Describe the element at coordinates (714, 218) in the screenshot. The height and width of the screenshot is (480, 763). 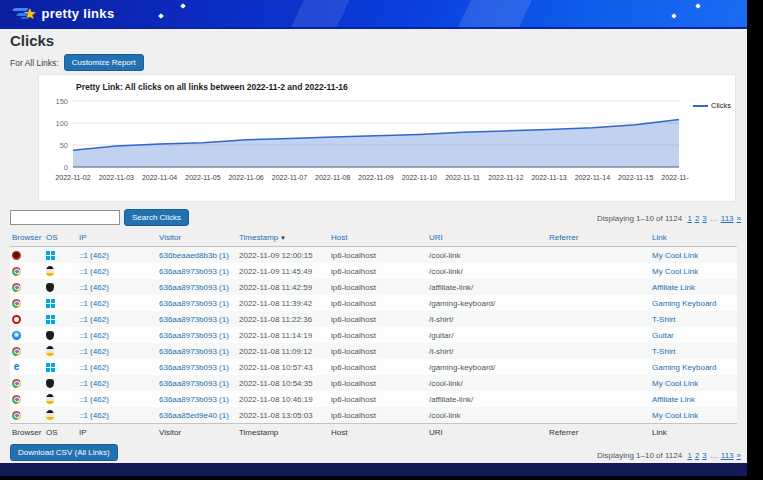
I see `pagination-ellipsis: …` at that location.